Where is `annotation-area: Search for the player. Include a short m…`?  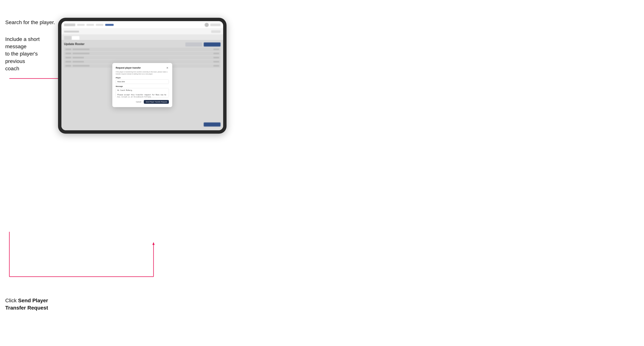 annotation-area: Search for the player. Include a short m… is located at coordinates (29, 173).